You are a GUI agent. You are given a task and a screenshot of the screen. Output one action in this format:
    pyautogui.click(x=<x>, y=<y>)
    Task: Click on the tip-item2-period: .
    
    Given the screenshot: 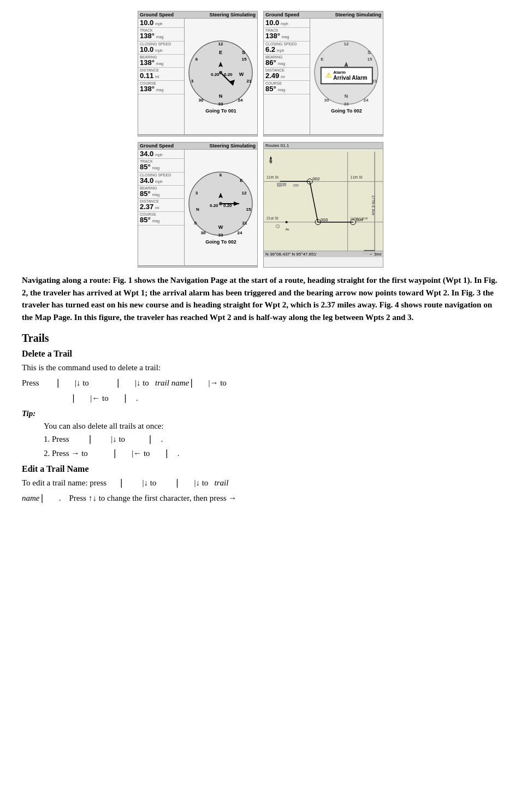 What is the action you would take?
    pyautogui.click(x=179, y=453)
    